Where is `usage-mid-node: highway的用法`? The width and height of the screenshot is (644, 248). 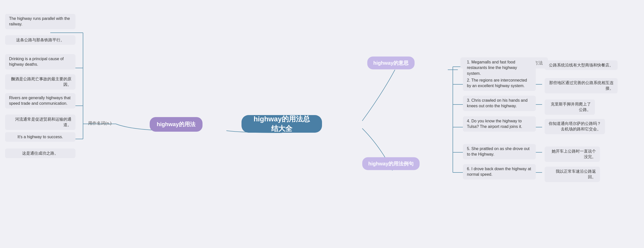 usage-mid-node: highway的用法 is located at coordinates (176, 124).